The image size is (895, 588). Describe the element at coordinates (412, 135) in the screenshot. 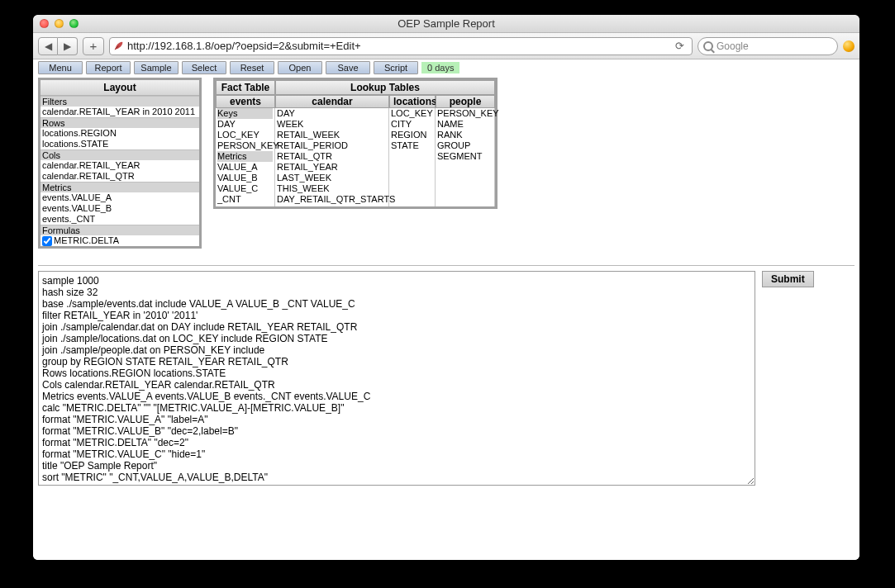

I see `field-item: REGION` at that location.